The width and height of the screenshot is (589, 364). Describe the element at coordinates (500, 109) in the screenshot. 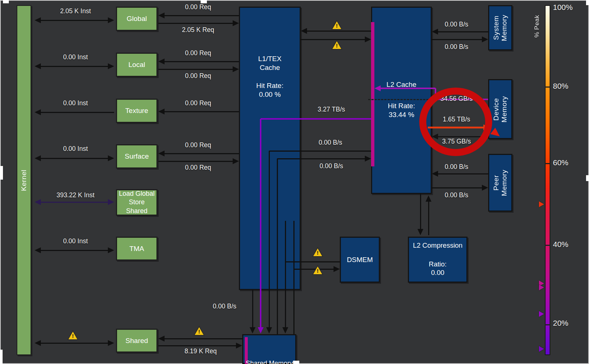

I see `device-memory-label: Device Memory` at that location.